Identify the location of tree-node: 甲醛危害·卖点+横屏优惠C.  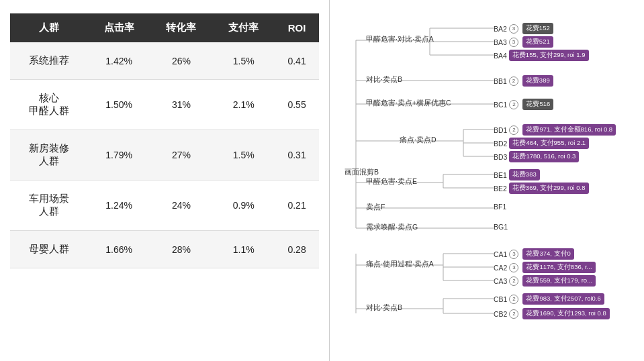
(408, 103).